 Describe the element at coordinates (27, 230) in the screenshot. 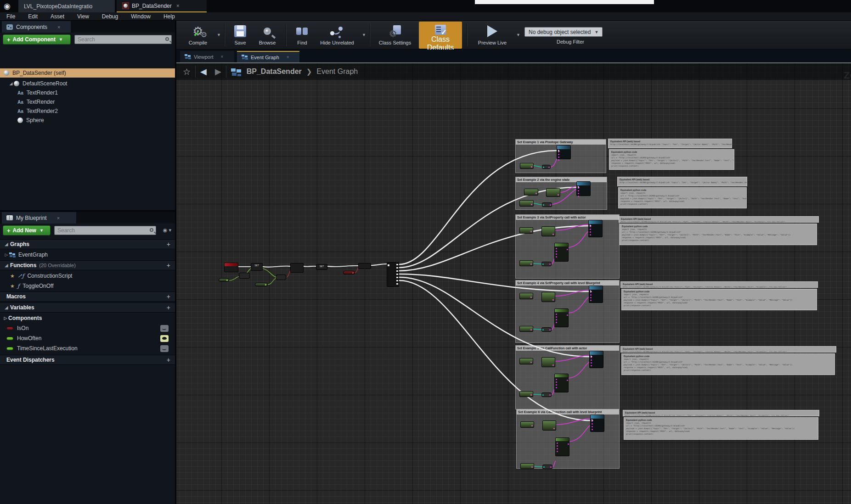

I see `add-new-button: + Add New ▼` at that location.